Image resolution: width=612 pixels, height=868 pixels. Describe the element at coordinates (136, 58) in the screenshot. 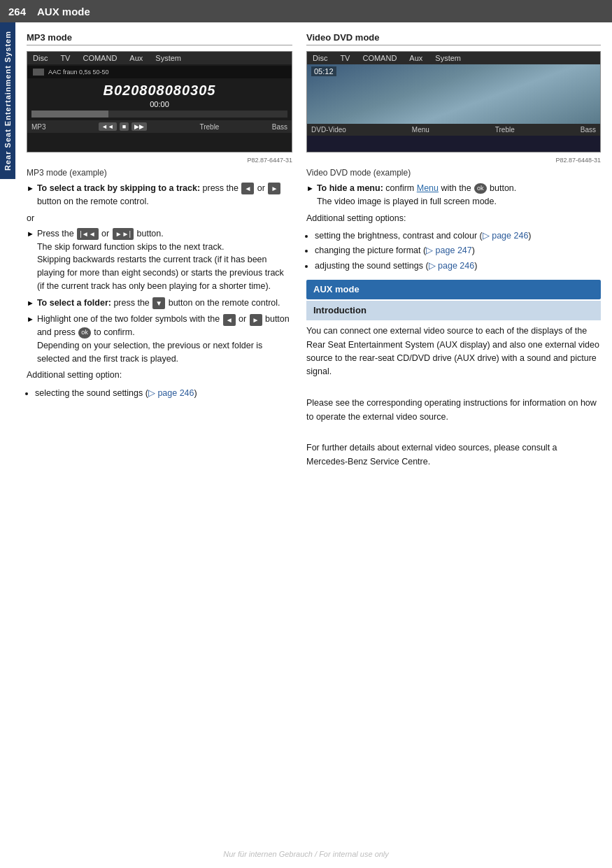

I see `mp3-menu-aux: Aux` at that location.